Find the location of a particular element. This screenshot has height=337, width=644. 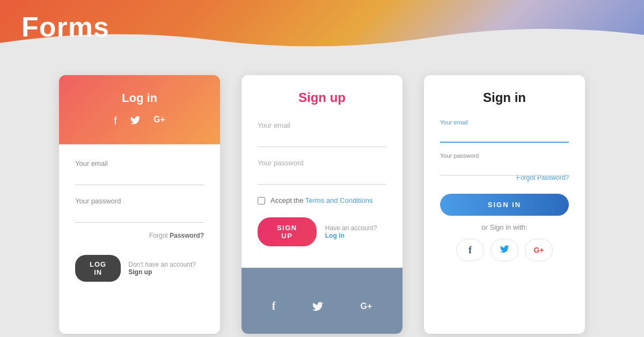

signin-facebook-icon: f is located at coordinates (470, 250).